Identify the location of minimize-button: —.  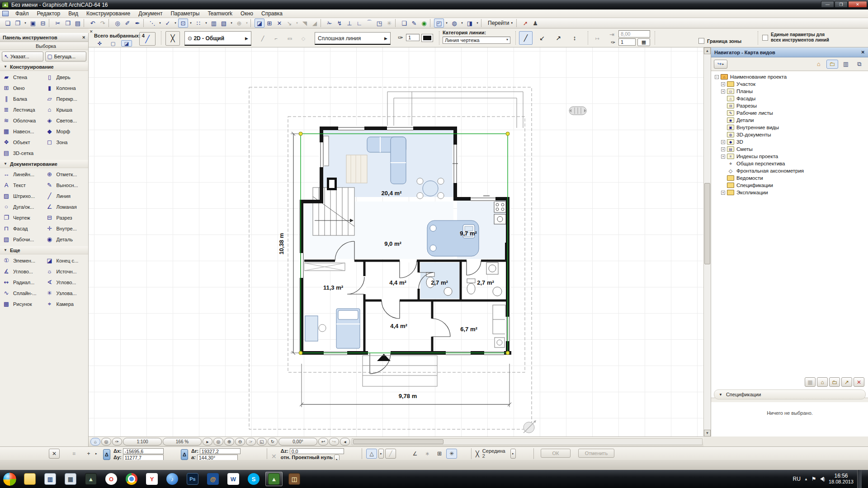
(827, 5).